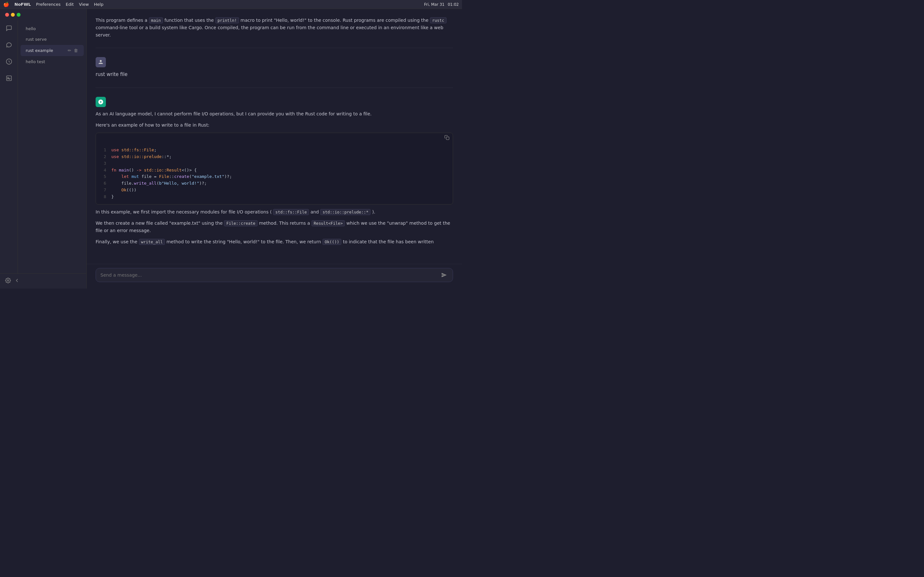 Image resolution: width=924 pixels, height=577 pixels. I want to click on conv-item-rust-serve: rust serve, so click(52, 39).